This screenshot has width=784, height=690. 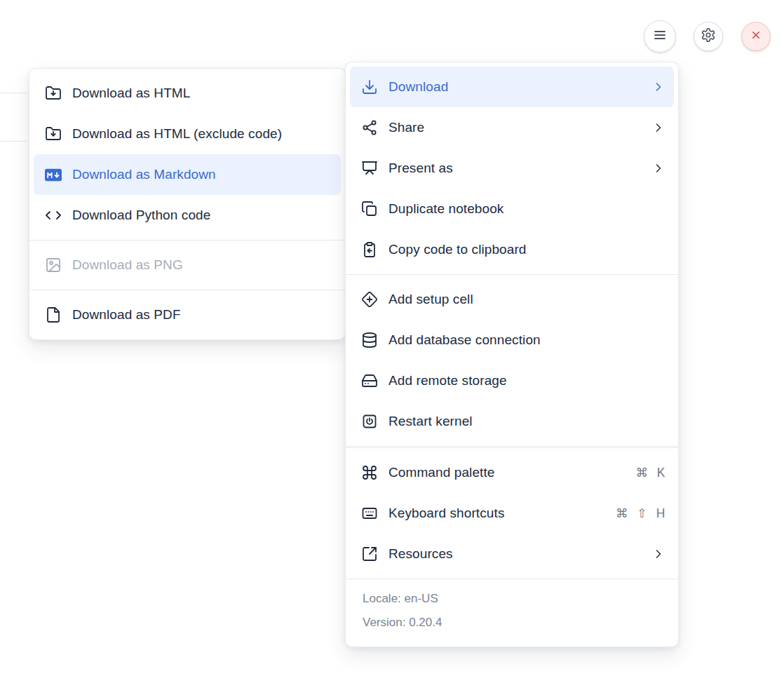 What do you see at coordinates (512, 473) in the screenshot?
I see `menu-item-command-palette: Command palette ⌘ K` at bounding box center [512, 473].